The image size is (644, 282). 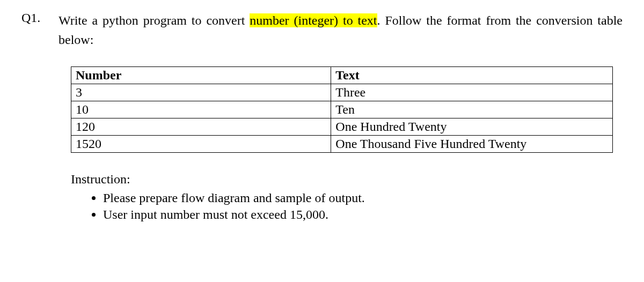 I want to click on instruction-list: Please prepare flow diagram and sample o…, so click(x=363, y=206).